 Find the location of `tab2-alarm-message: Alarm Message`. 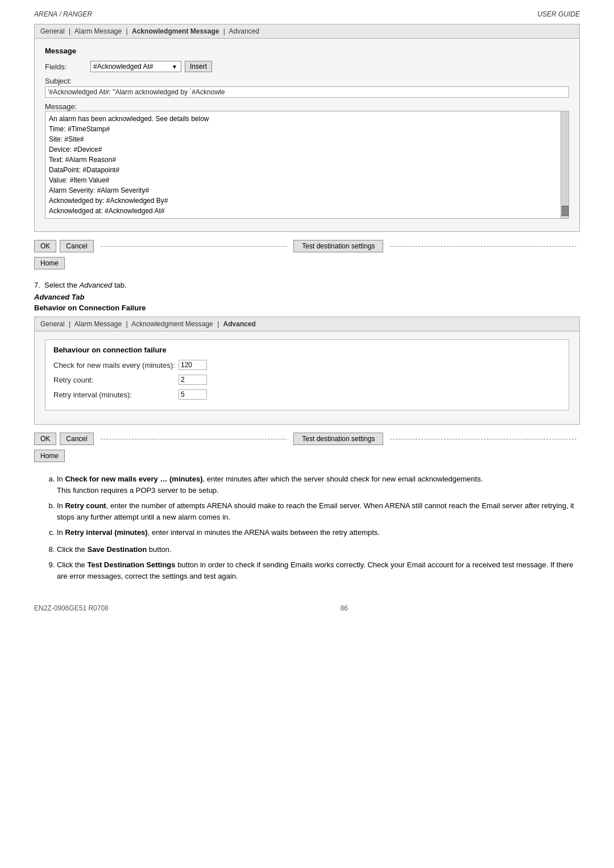

tab2-alarm-message: Alarm Message is located at coordinates (98, 324).